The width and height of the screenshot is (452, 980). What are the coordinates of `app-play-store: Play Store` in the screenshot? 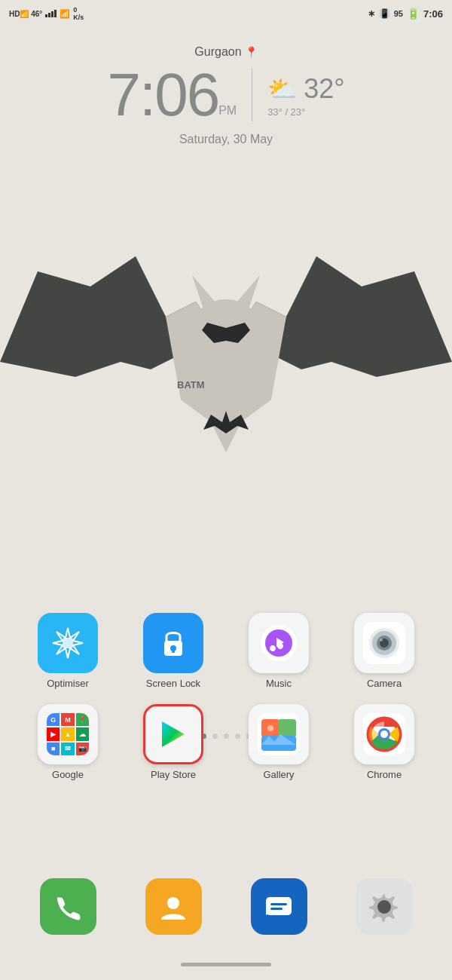 It's located at (173, 742).